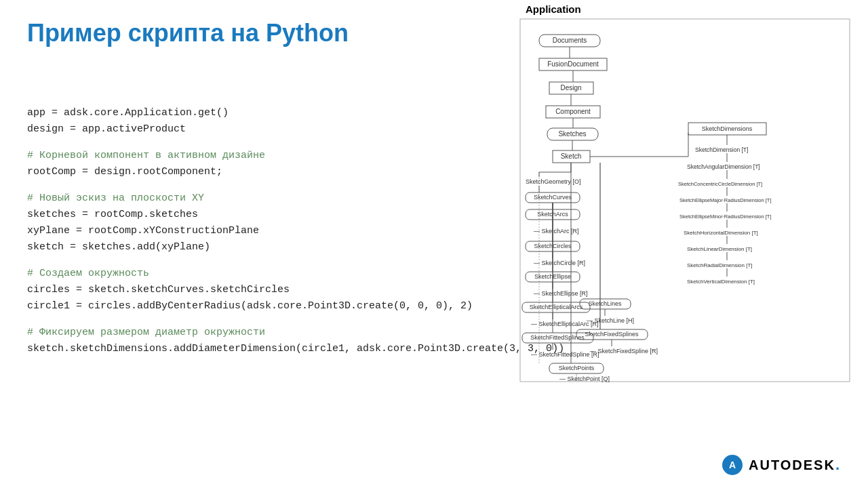 The width and height of the screenshot is (868, 488). I want to click on code-line: sketches = rootComp.sketches, so click(271, 215).